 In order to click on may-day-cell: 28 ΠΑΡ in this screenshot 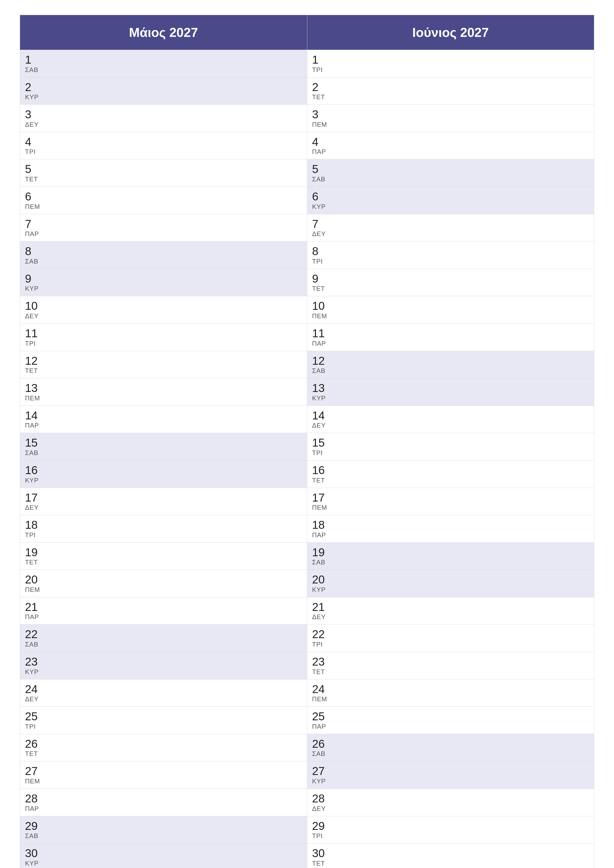, I will do `click(163, 803)`.